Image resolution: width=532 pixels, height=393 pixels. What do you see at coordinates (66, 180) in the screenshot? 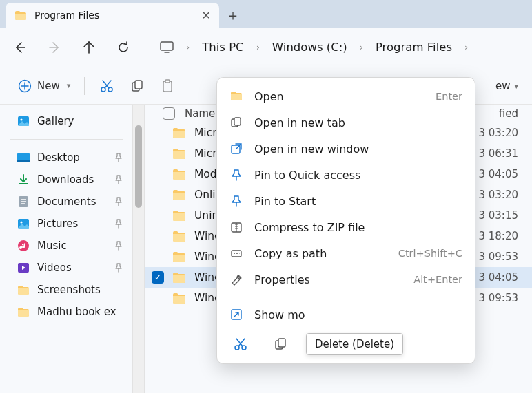
I see `sidebar-item: Downloads` at bounding box center [66, 180].